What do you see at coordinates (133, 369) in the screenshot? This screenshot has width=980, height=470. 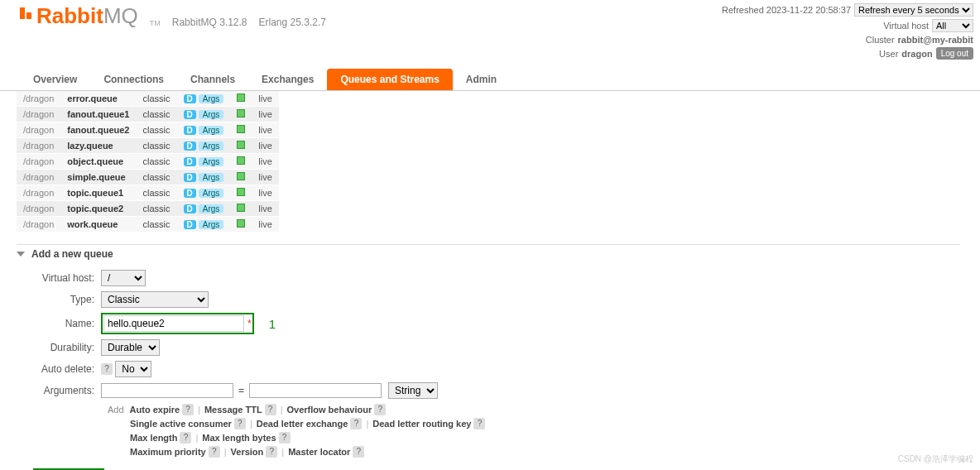 I see `form-autodelete-select: No` at bounding box center [133, 369].